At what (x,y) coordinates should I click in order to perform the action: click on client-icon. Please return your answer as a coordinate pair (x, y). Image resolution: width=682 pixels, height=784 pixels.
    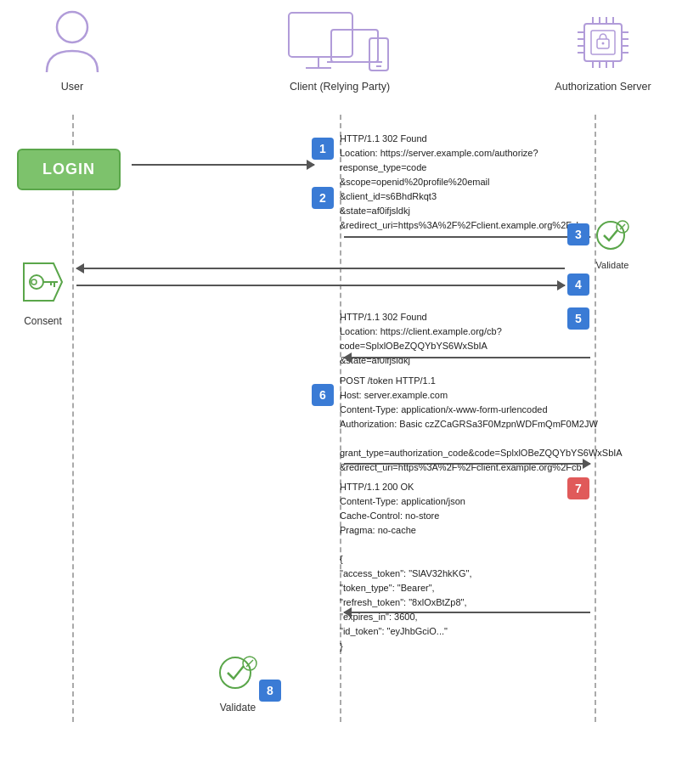
    Looking at the image, I should click on (340, 42).